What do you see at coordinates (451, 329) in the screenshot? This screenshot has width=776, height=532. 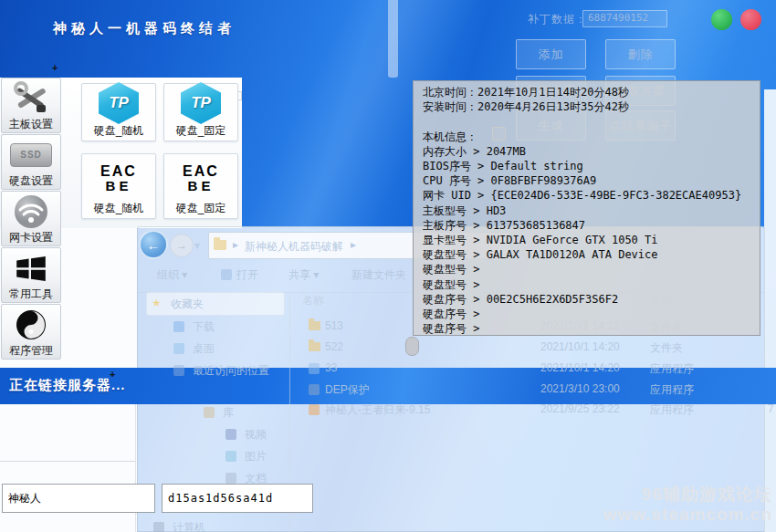 I see `info-line-17: 硬盘序号 >` at bounding box center [451, 329].